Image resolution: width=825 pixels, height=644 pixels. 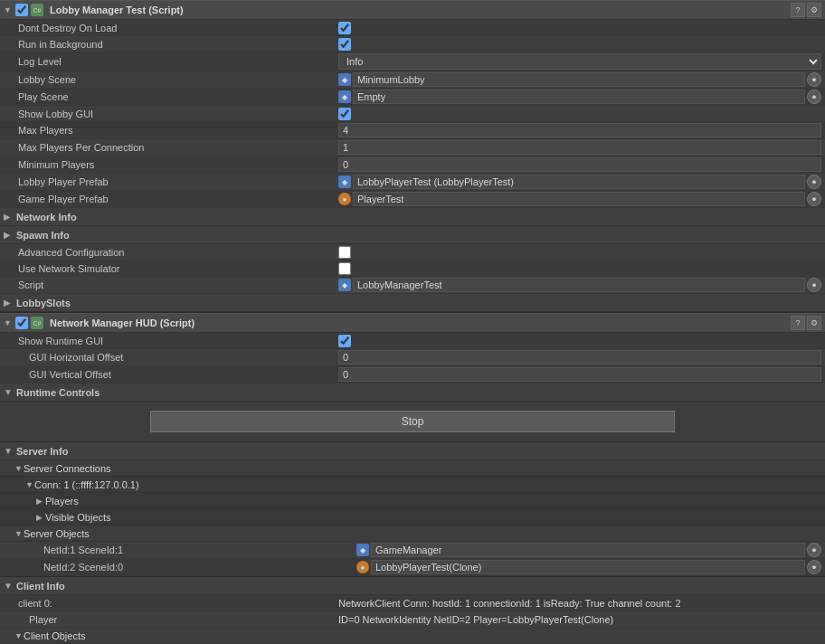 What do you see at coordinates (8, 235) in the screenshot?
I see `spawn-info-arrow` at bounding box center [8, 235].